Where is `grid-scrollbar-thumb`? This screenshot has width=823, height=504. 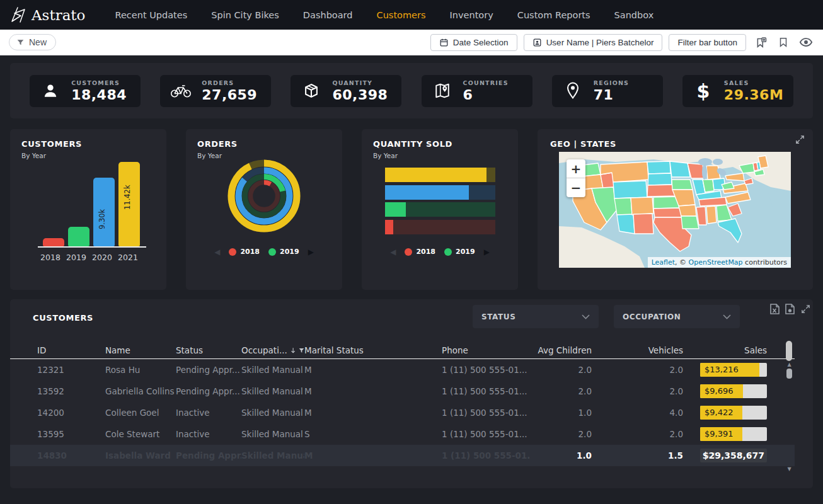 grid-scrollbar-thumb is located at coordinates (789, 374).